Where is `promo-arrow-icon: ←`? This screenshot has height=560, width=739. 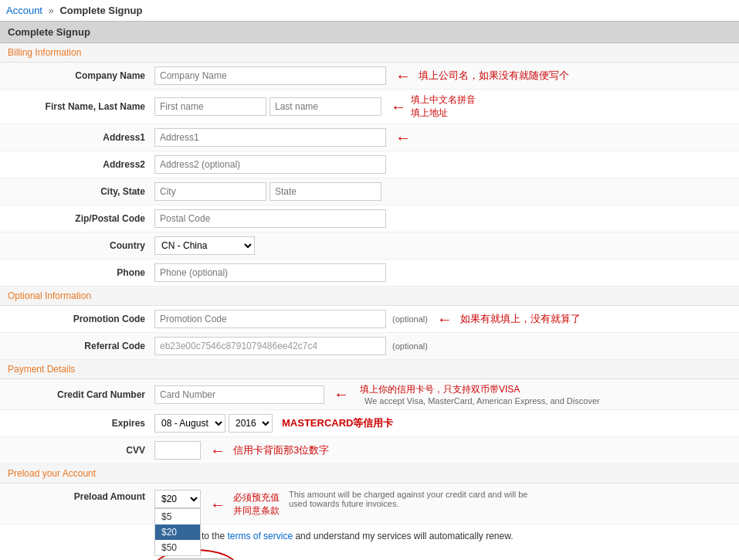
promo-arrow-icon: ← is located at coordinates (445, 320).